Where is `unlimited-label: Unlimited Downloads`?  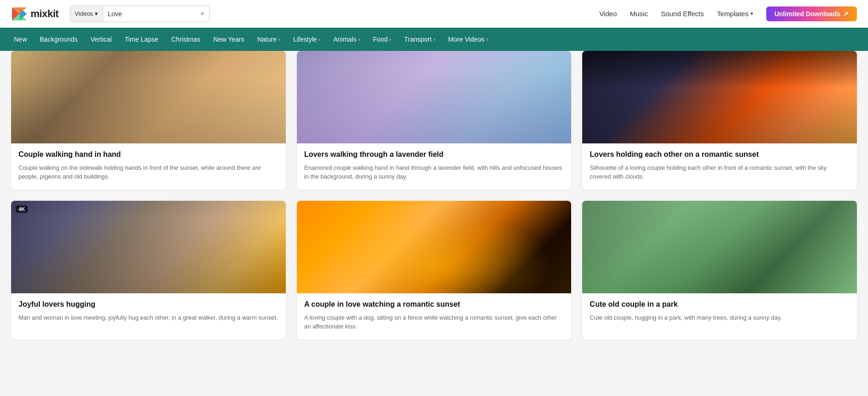 unlimited-label: Unlimited Downloads is located at coordinates (807, 14).